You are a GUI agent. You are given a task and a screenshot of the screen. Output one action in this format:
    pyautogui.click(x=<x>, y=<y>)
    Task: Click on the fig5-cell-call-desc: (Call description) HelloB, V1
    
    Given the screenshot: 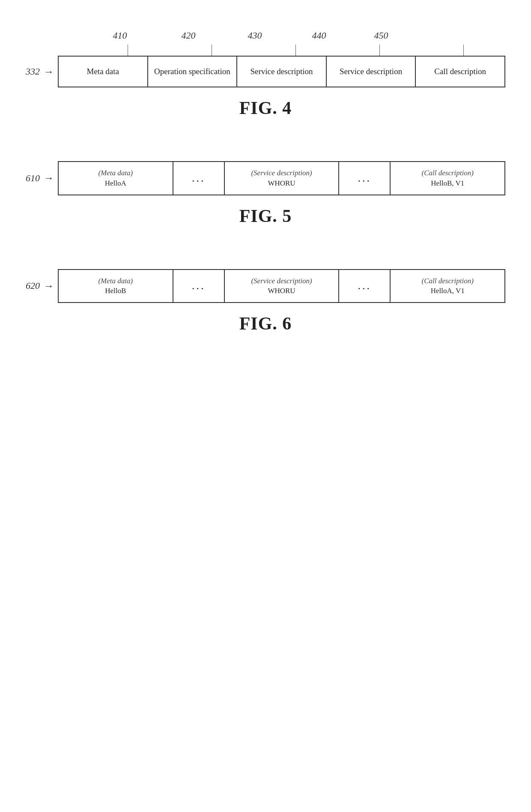 What is the action you would take?
    pyautogui.click(x=447, y=178)
    